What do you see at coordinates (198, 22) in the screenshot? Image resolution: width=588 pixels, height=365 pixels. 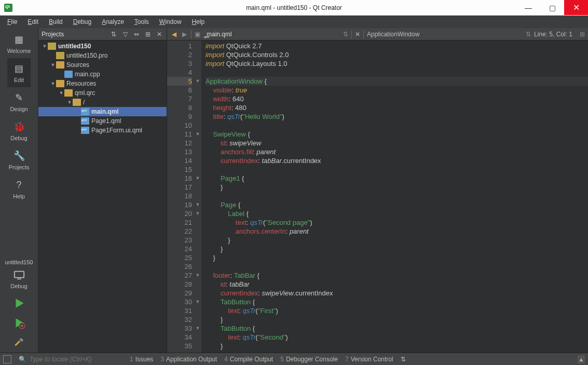 I see `menu-help: Help` at bounding box center [198, 22].